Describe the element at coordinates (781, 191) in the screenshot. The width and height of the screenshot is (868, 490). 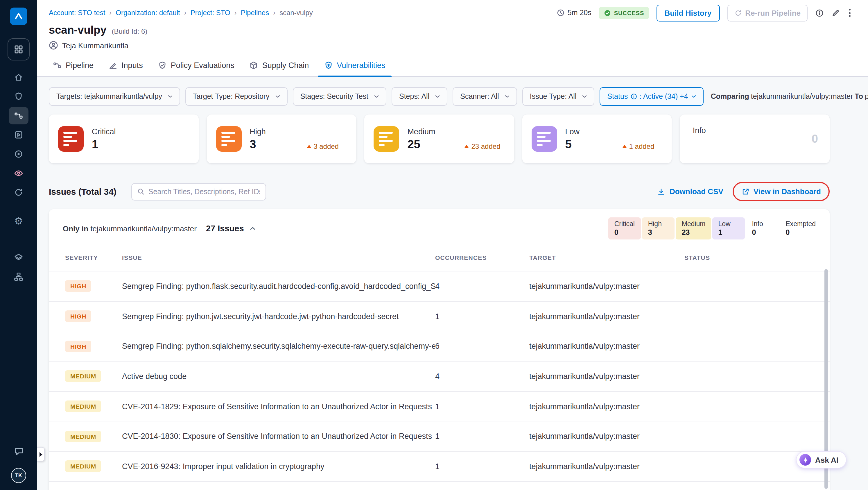
I see `red-annotation-circle: View in Dashboard` at that location.